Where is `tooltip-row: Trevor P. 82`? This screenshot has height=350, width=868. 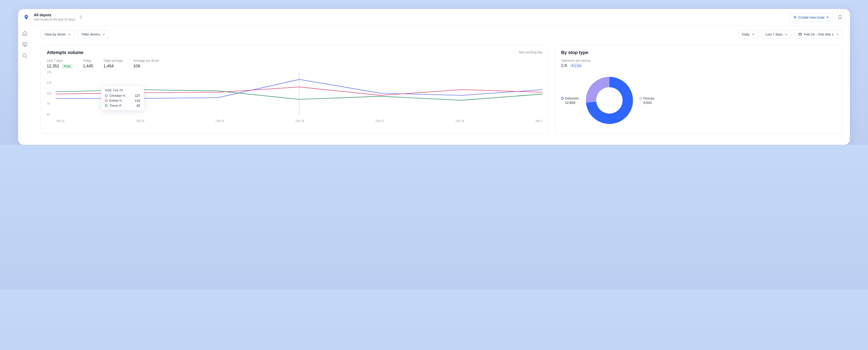
tooltip-row: Trevor P. 82 is located at coordinates (123, 106).